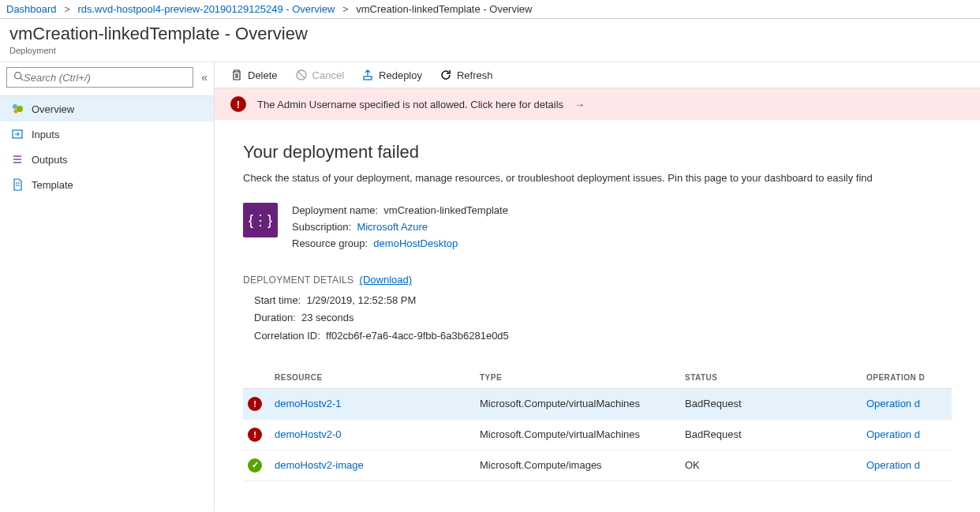 This screenshot has height=512, width=980. I want to click on search-box, so click(99, 77).